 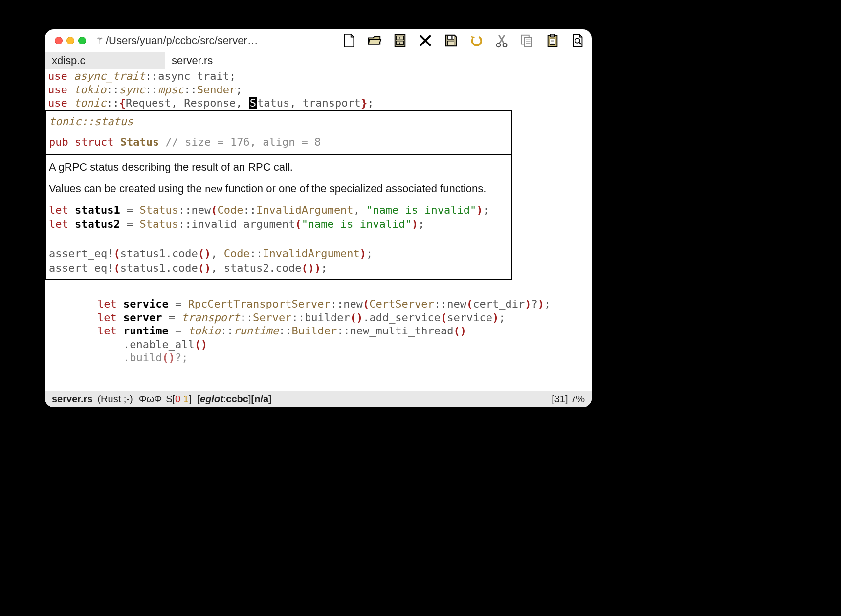 I want to click on status-na: [n/a], so click(x=262, y=399).